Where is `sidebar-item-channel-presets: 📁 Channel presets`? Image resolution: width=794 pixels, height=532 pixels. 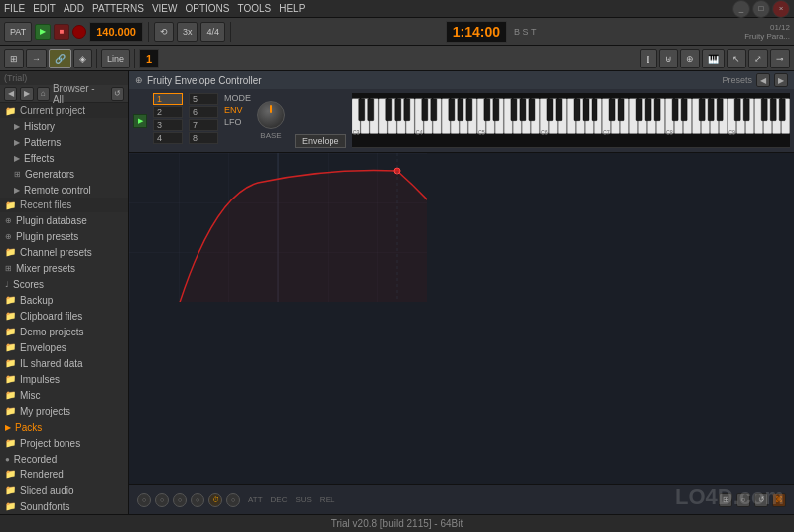
sidebar-item-channel-presets: 📁 Channel presets is located at coordinates (64, 252).